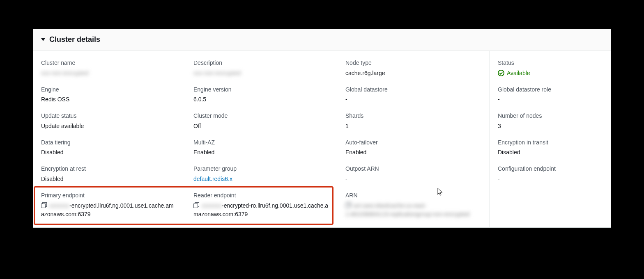  I want to click on arn-label: ARN, so click(413, 196).